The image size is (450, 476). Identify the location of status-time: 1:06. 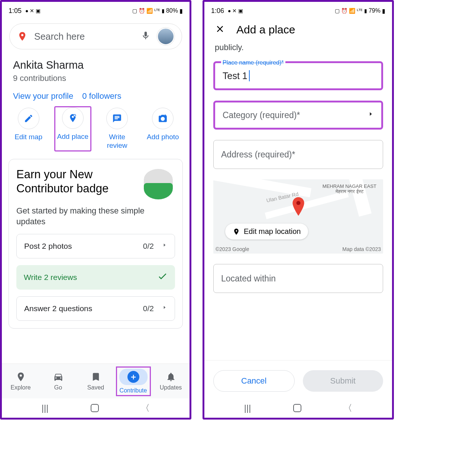
(218, 11).